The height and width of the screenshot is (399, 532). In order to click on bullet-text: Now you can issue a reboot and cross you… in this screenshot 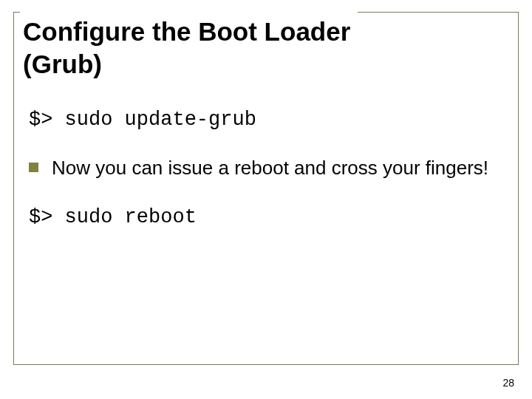, I will do `click(270, 168)`.